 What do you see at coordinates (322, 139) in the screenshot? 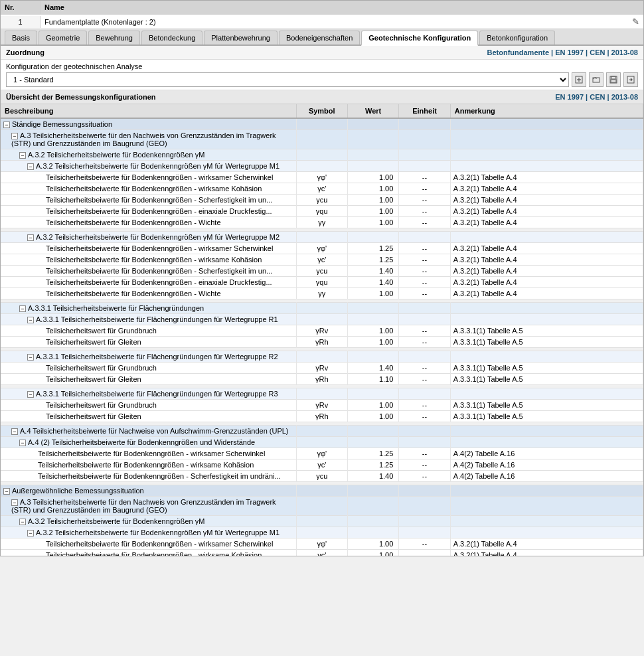
I see `table-row: −A.3 Teilsicherheitsbeiwerte für den Nac…` at bounding box center [322, 139].